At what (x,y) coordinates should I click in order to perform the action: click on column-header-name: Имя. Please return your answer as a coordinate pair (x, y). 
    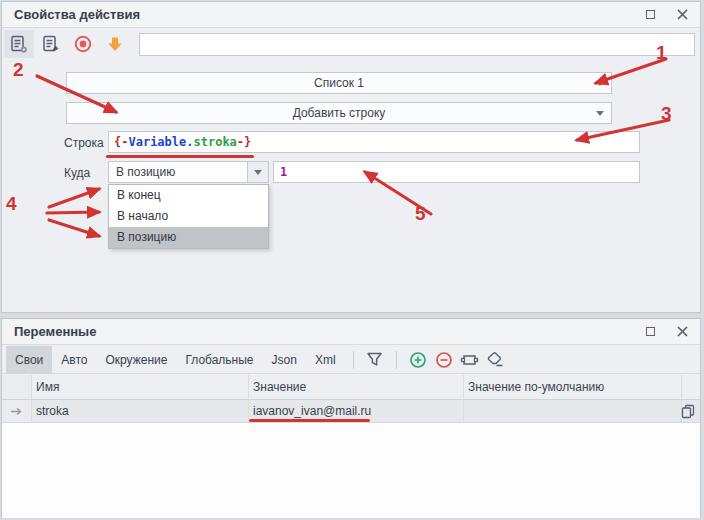
    Looking at the image, I should click on (140, 387).